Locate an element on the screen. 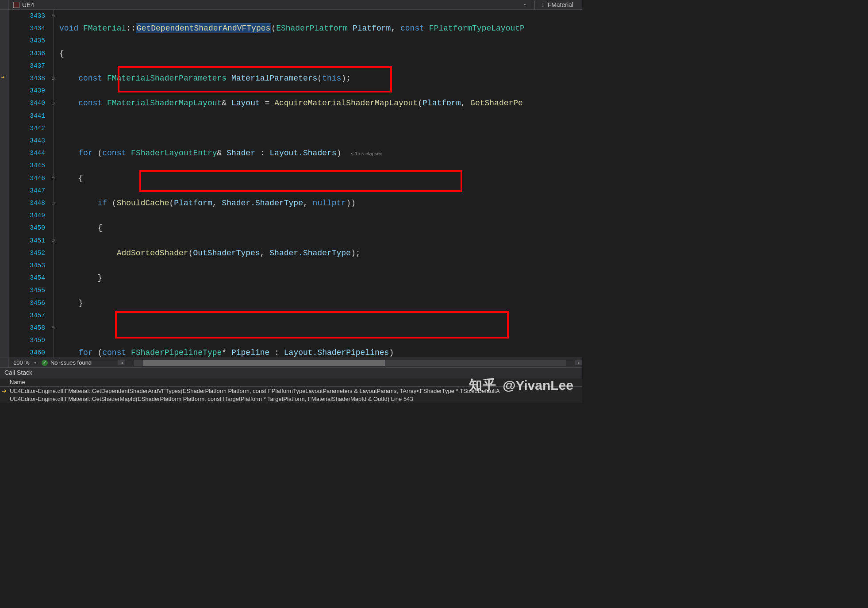 The width and height of the screenshot is (868, 608). ue-icon is located at coordinates (16, 5).